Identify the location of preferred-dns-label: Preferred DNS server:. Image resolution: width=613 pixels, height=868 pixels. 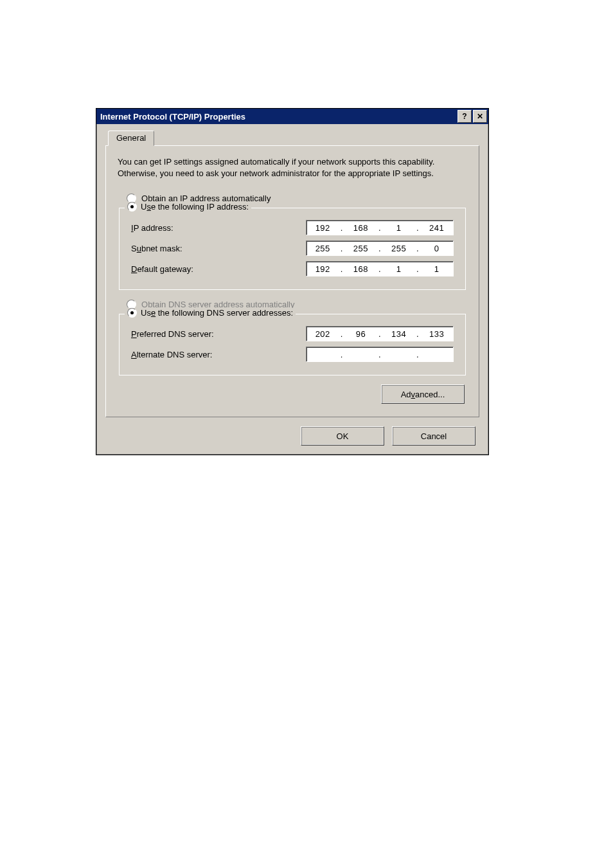
(172, 334).